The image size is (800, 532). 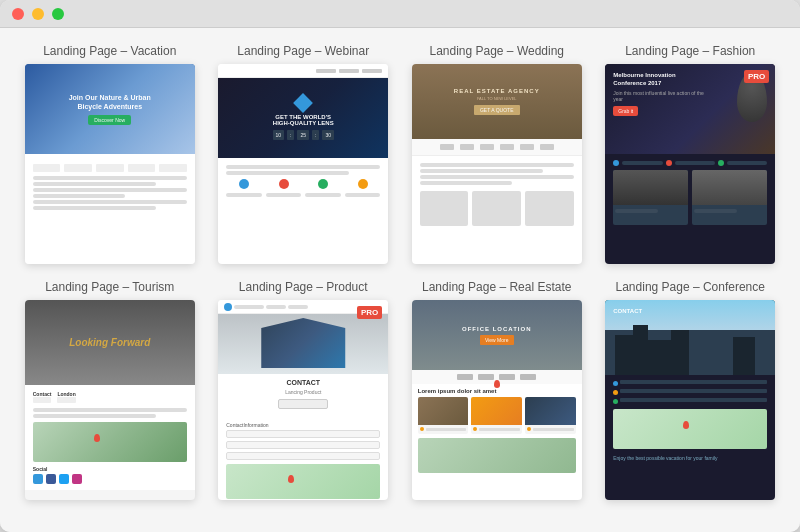 What do you see at coordinates (690, 287) in the screenshot?
I see `card-conference-label: Landing Page – Conference` at bounding box center [690, 287].